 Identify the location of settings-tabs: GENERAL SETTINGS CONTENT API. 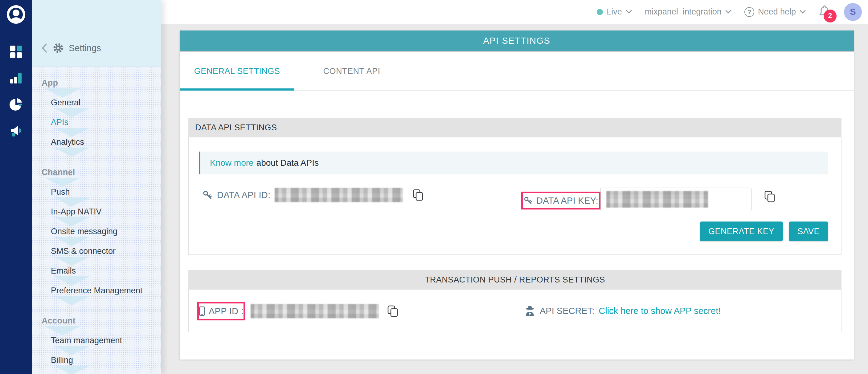
(517, 71).